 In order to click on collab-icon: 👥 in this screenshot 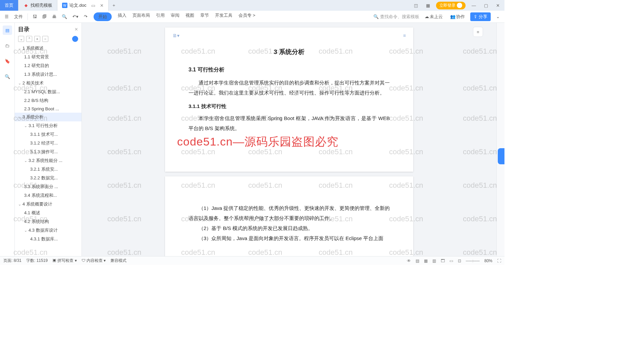, I will do `click(453, 17)`.